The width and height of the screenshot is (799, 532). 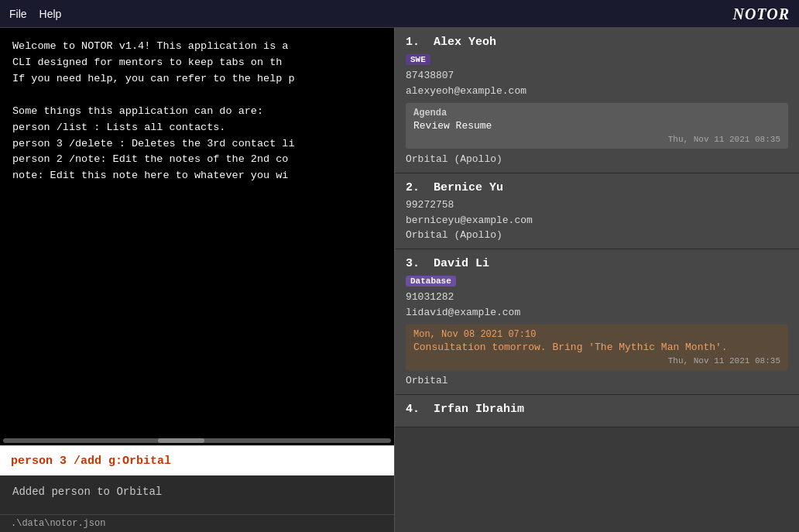 What do you see at coordinates (197, 523) in the screenshot?
I see `status-bar: .\data\notor.json` at bounding box center [197, 523].